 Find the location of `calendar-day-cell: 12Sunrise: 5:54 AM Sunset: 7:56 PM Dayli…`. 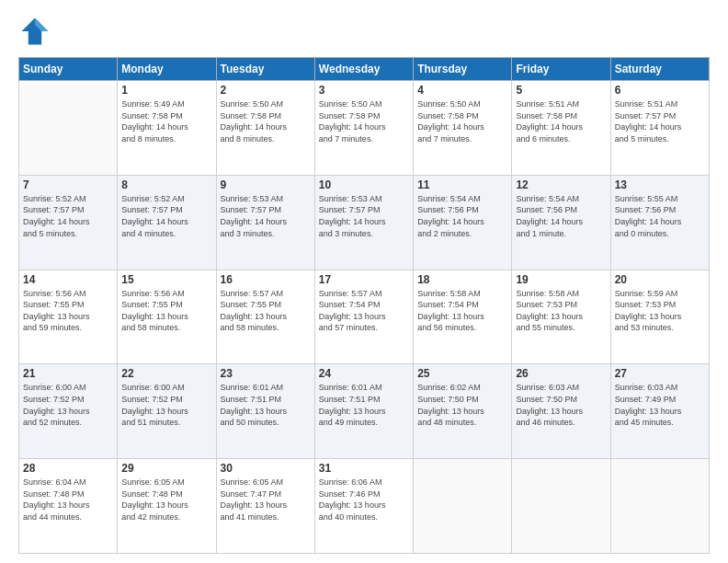

calendar-day-cell: 12Sunrise: 5:54 AM Sunset: 7:56 PM Dayli… is located at coordinates (561, 223).